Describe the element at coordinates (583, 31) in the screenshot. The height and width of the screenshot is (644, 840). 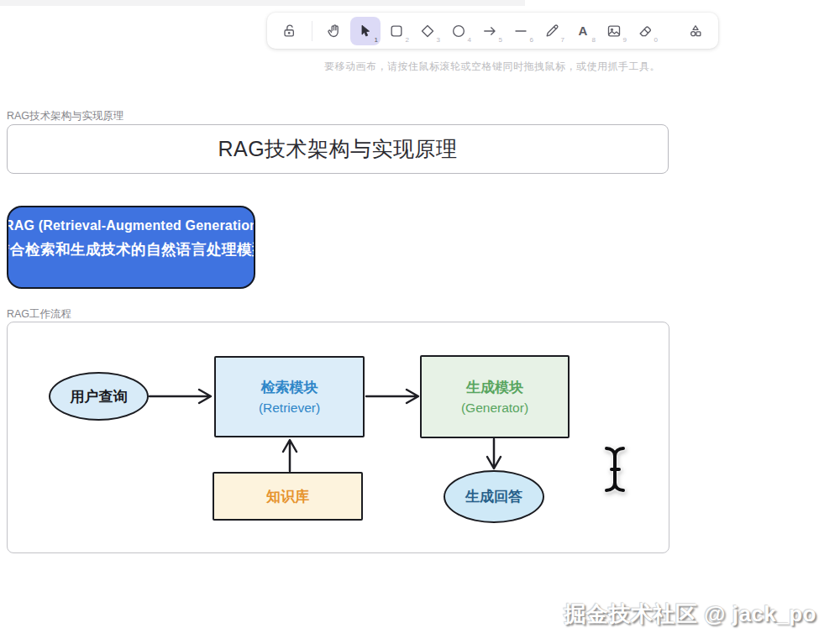
I see `text-tool-button: A 8` at that location.